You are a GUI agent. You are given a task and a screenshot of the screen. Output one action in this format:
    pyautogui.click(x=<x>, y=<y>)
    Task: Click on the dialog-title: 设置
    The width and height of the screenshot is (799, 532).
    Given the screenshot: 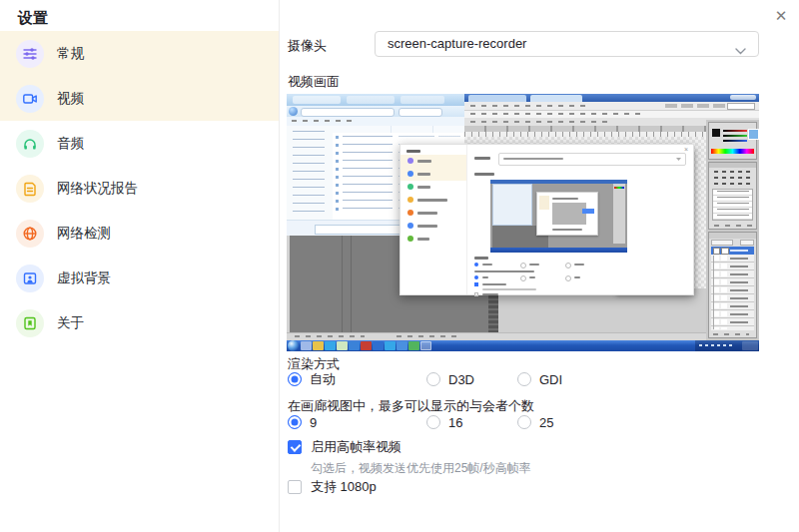 What is the action you would take?
    pyautogui.click(x=140, y=16)
    